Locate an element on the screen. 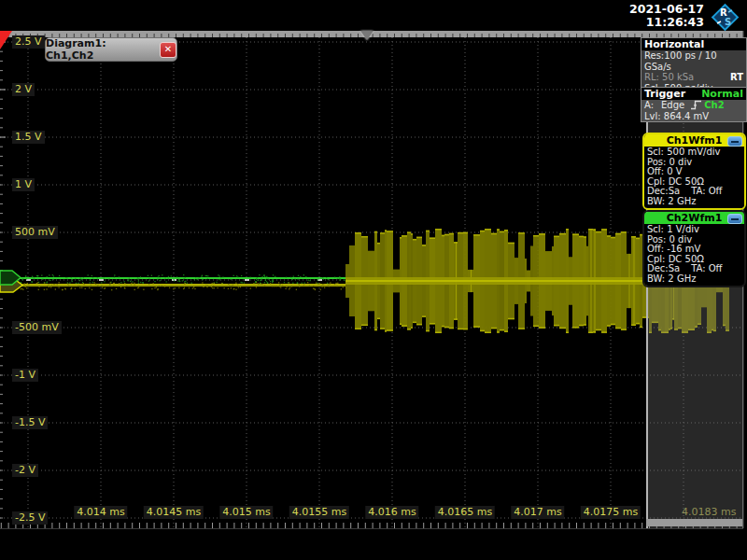 The image size is (747, 560). horizontal-resolution: Res:100 ps / 10 GSa/s is located at coordinates (694, 62).